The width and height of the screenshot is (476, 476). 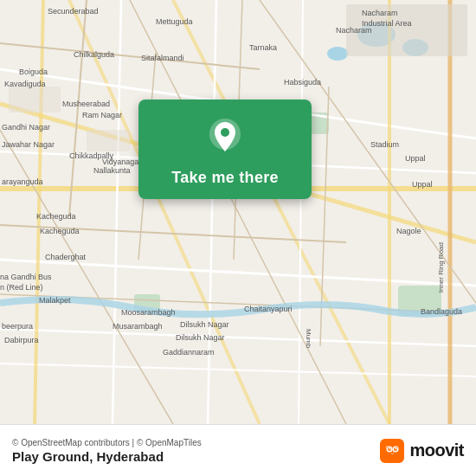 I want to click on label-musarambagh: Musarambagh, so click(x=138, y=326).